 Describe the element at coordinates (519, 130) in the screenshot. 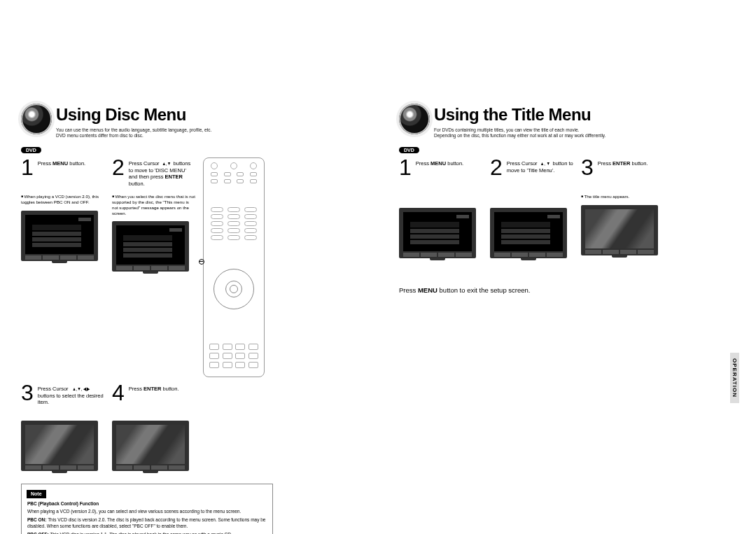

I see `subtitle-1: For DVDs containing multiple titles, you…` at that location.